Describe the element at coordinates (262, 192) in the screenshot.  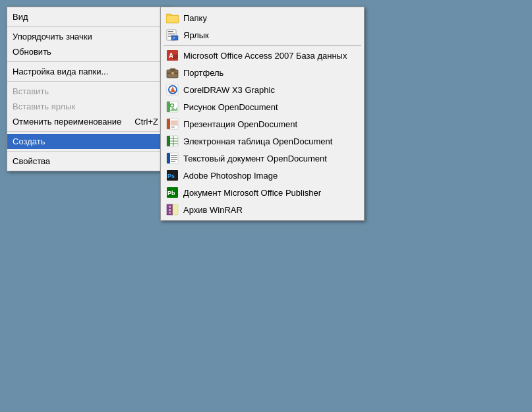
I see `submenu-item-publisher: Pb Документ Microsoft Office Publisher` at that location.